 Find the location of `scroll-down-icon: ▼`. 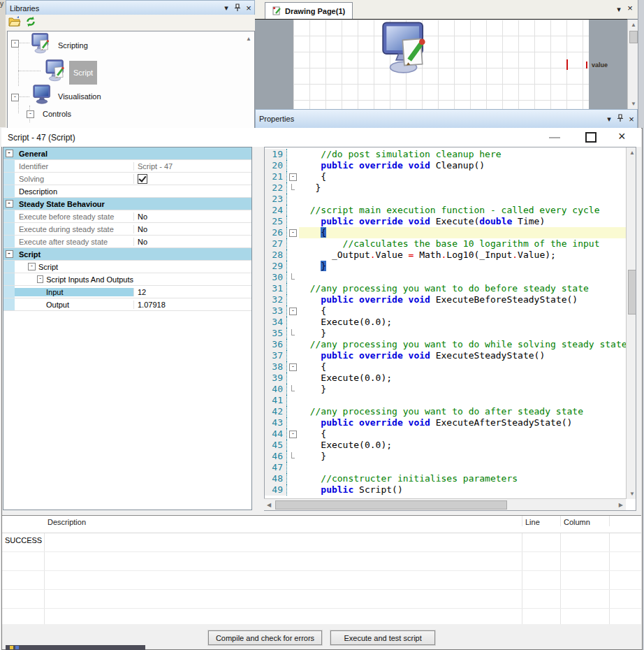

scroll-down-icon: ▼ is located at coordinates (634, 103).